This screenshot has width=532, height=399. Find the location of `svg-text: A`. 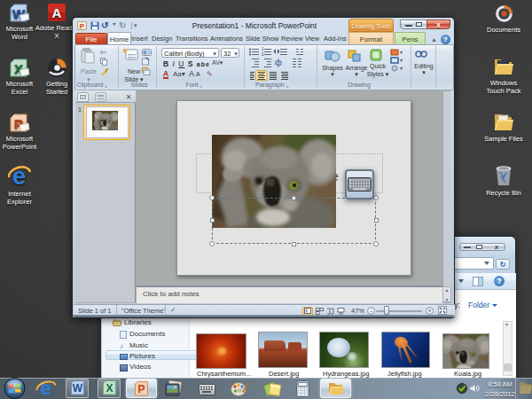

svg-text: A is located at coordinates (57, 12).